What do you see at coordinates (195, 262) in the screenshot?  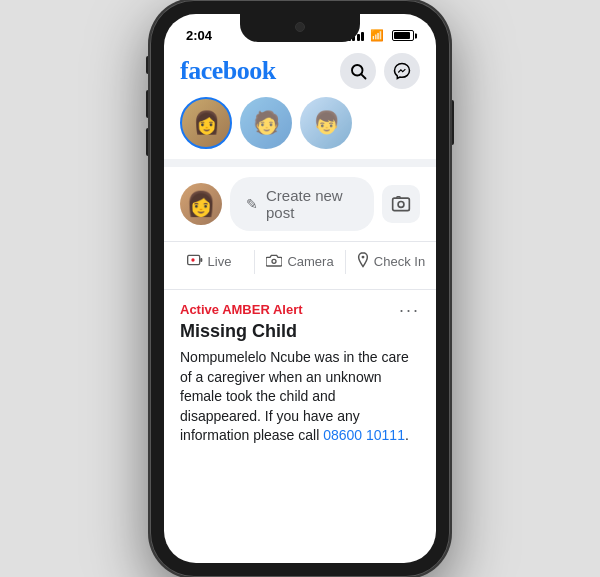 I see `live-icon` at bounding box center [195, 262].